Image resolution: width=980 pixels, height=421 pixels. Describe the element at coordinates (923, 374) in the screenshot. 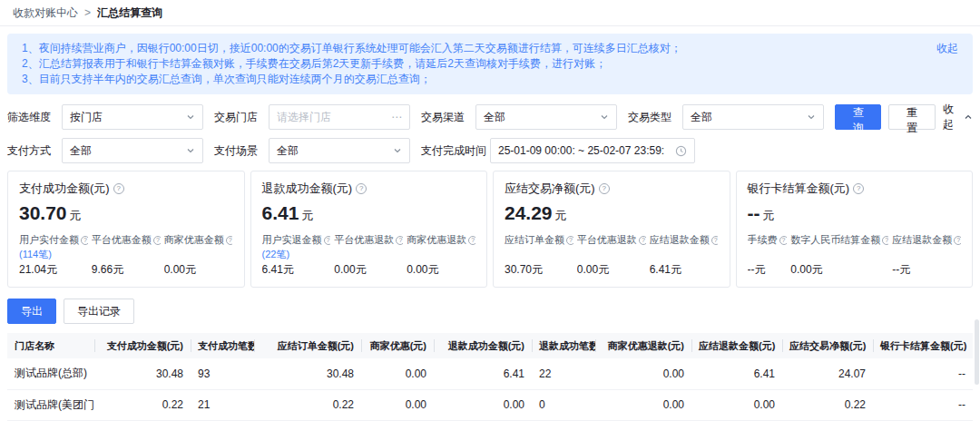

I see `table-cell: --` at that location.